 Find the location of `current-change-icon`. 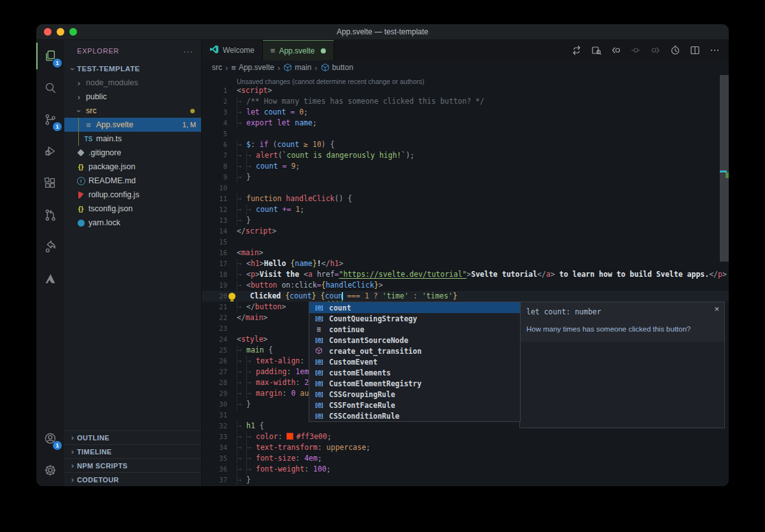

current-change-icon is located at coordinates (636, 50).